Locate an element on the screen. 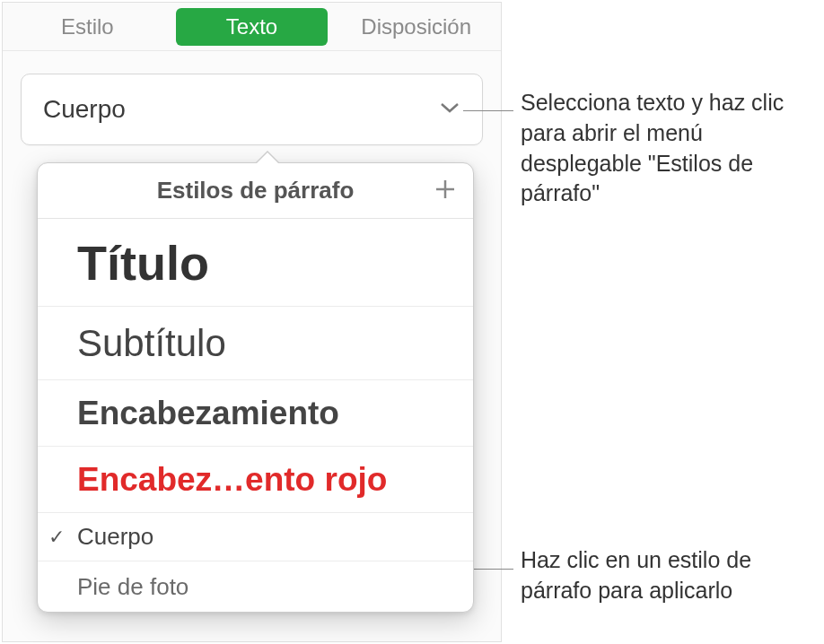 Image resolution: width=824 pixels, height=644 pixels. style-option-cuerpo: ✓ Cuerpo is located at coordinates (255, 537).